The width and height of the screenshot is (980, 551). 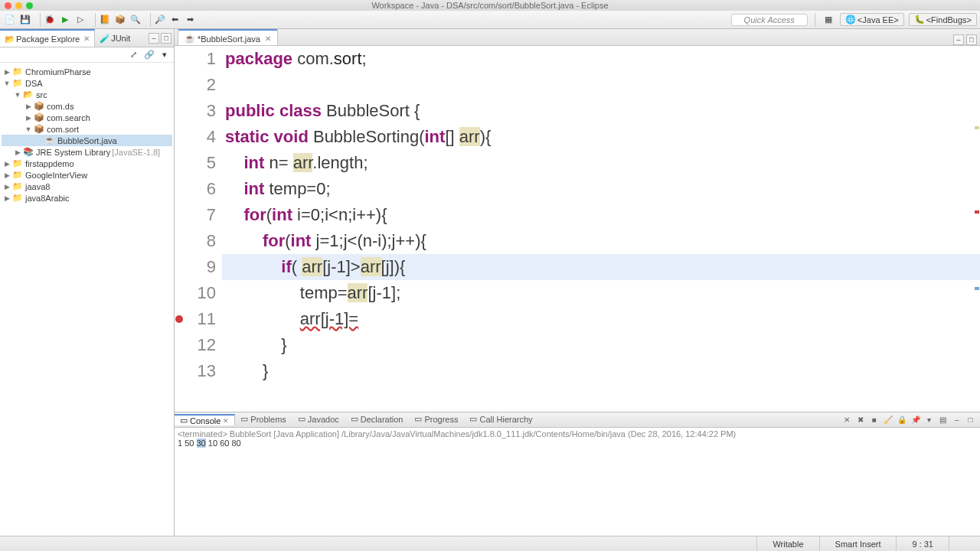 I want to click on collapse-all-button: ⤢, so click(x=133, y=55).